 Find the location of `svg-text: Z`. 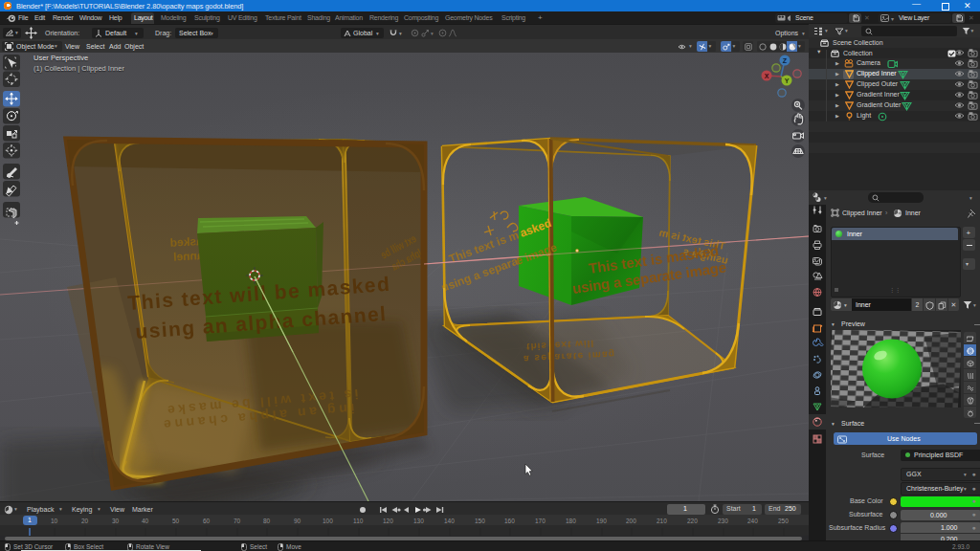

svg-text: Z is located at coordinates (785, 61).